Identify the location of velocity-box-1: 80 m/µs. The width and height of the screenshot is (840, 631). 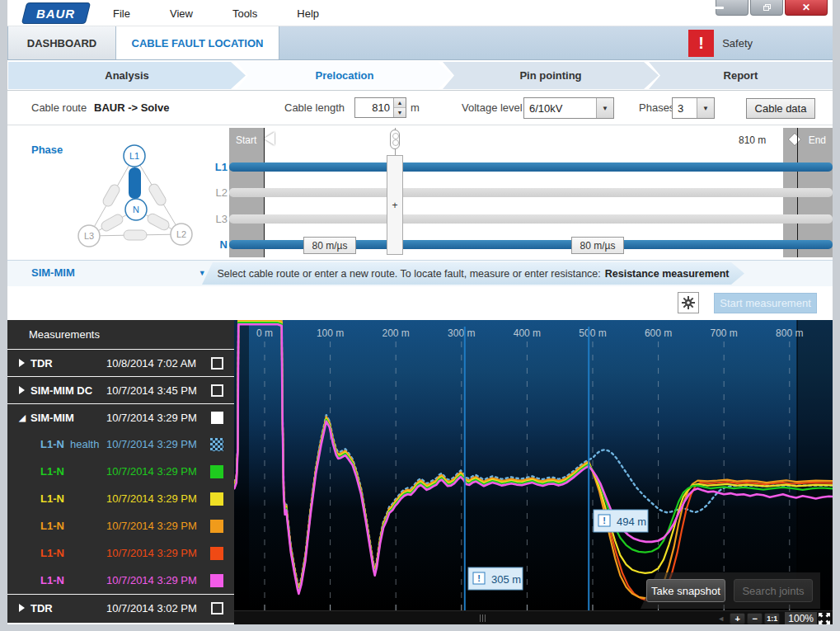
(330, 246).